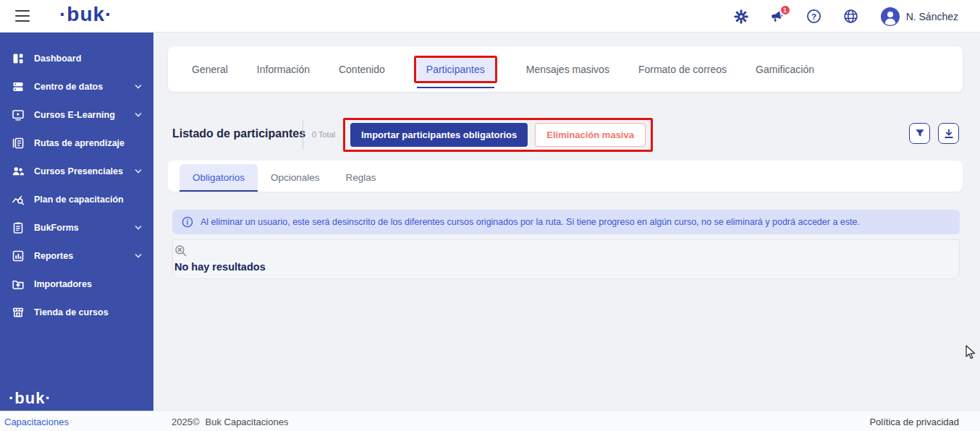  What do you see at coordinates (456, 88) in the screenshot?
I see `active-tab-underline` at bounding box center [456, 88].